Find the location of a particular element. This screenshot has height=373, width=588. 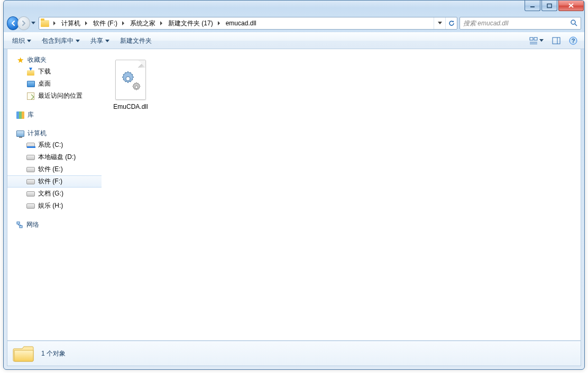

sidebar-computer-header: 计算机 is located at coordinates (54, 133).